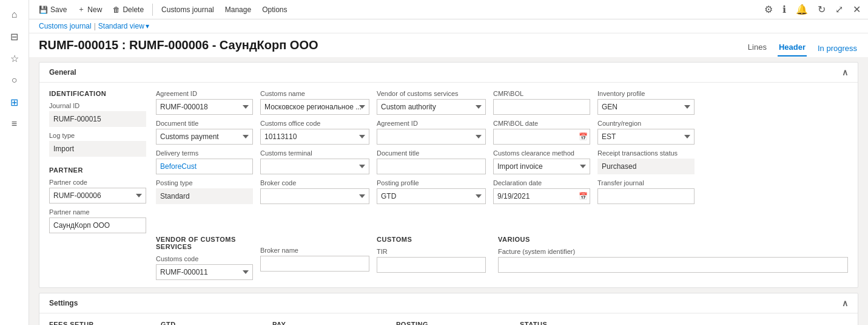 The width and height of the screenshot is (868, 325). I want to click on manage-button: Manage, so click(238, 10).